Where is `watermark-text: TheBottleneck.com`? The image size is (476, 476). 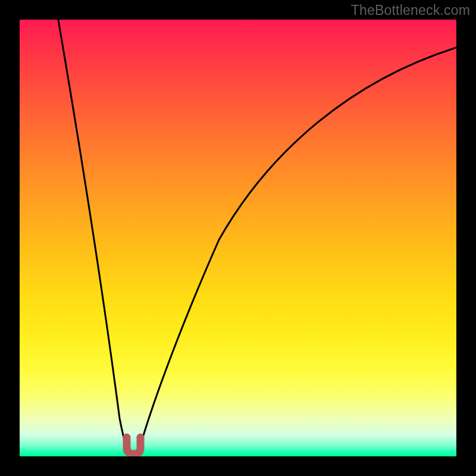
watermark-text: TheBottleneck.com is located at coordinates (411, 11).